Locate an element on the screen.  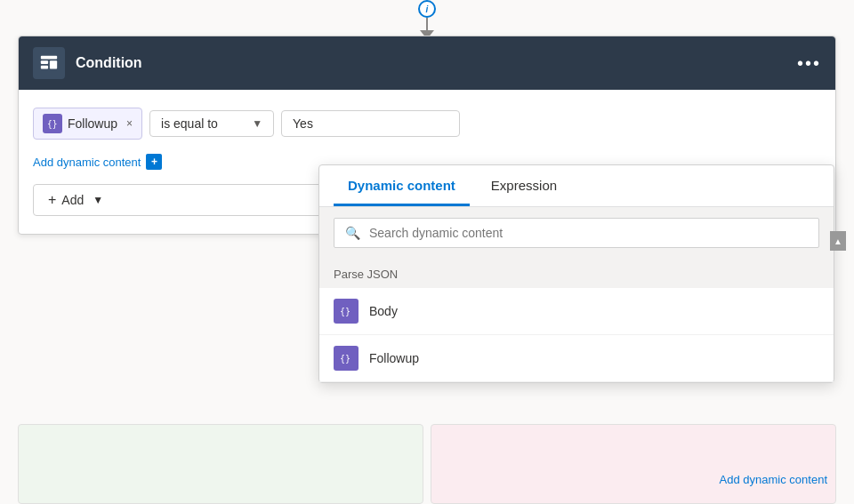
add-dynamic-icon: + is located at coordinates (154, 162).